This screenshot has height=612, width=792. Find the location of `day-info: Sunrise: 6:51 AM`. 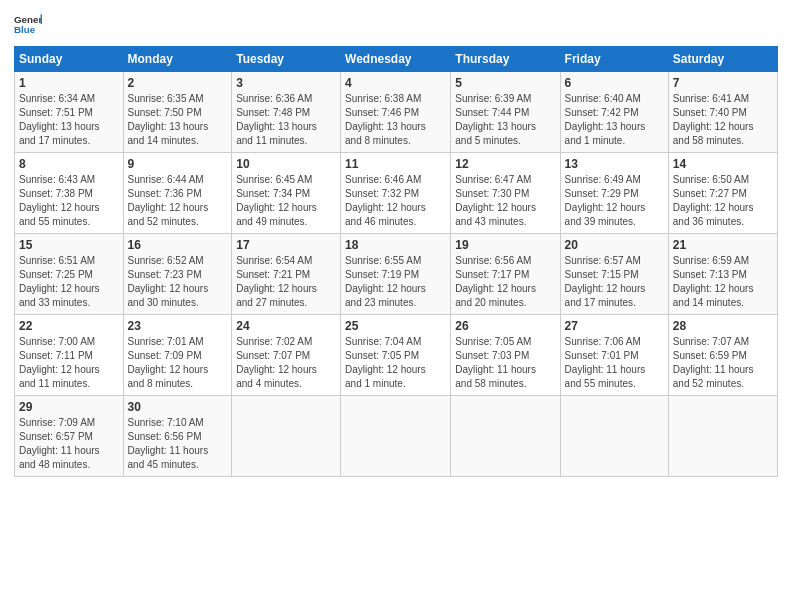

day-info: Sunrise: 6:51 AM is located at coordinates (69, 261).